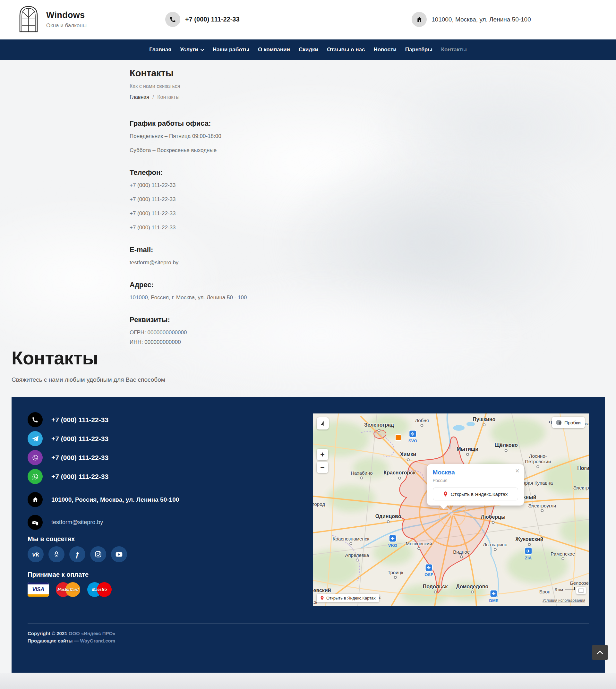  Describe the element at coordinates (139, 97) in the screenshot. I see `breadcrumb-home-link: Главная` at that location.